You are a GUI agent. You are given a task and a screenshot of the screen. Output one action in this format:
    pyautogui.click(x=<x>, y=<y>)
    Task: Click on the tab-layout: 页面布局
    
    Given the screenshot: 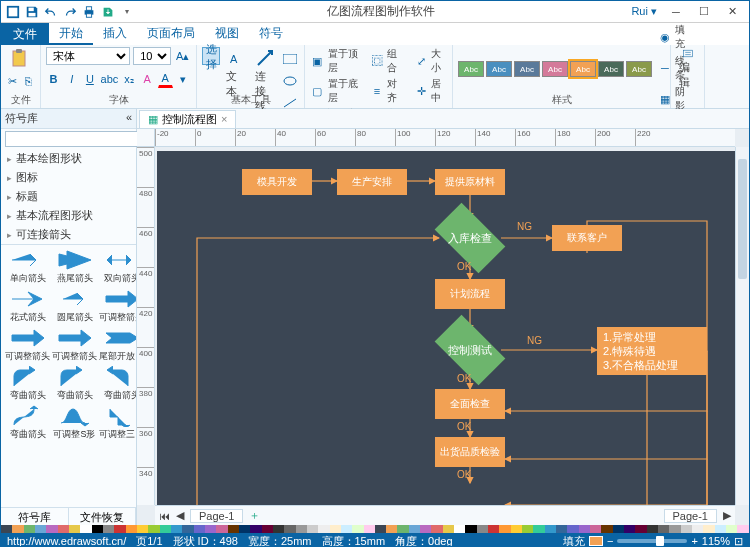 What is the action you would take?
    pyautogui.click(x=171, y=34)
    